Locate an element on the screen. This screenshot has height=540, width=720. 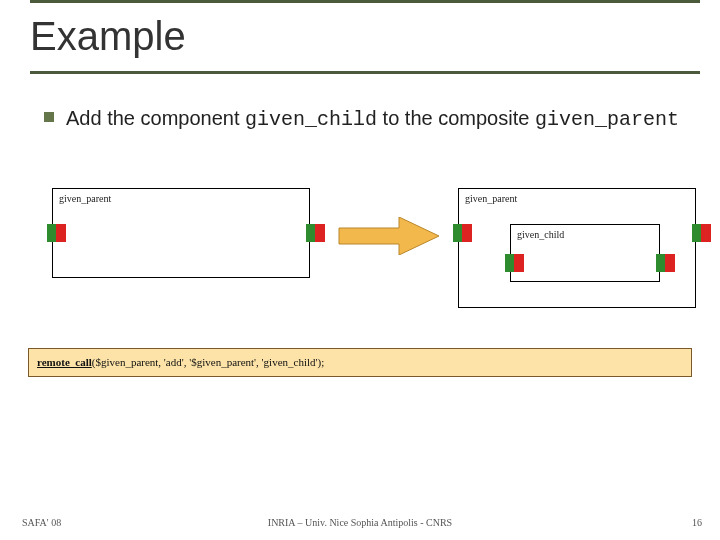
page-number: 16 is located at coordinates (697, 522).